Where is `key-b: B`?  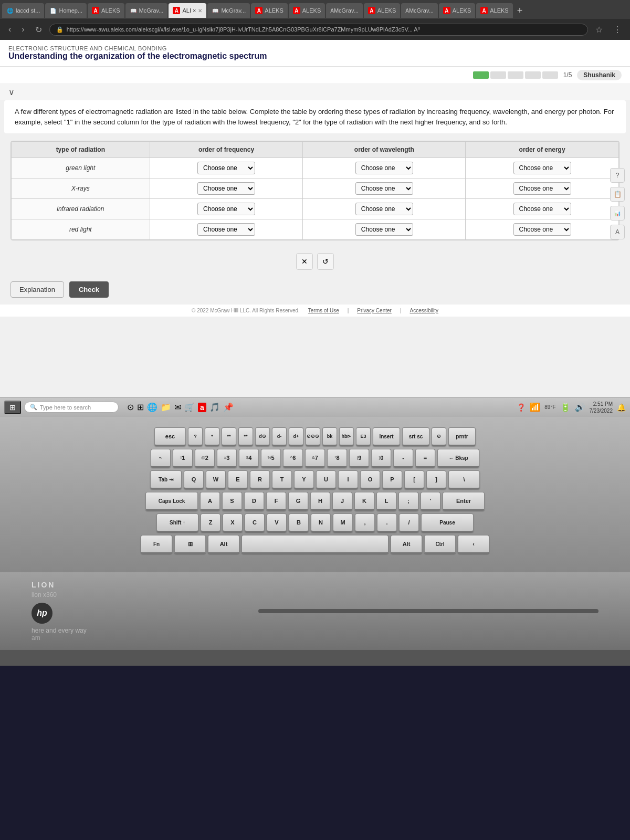 key-b: B is located at coordinates (299, 523).